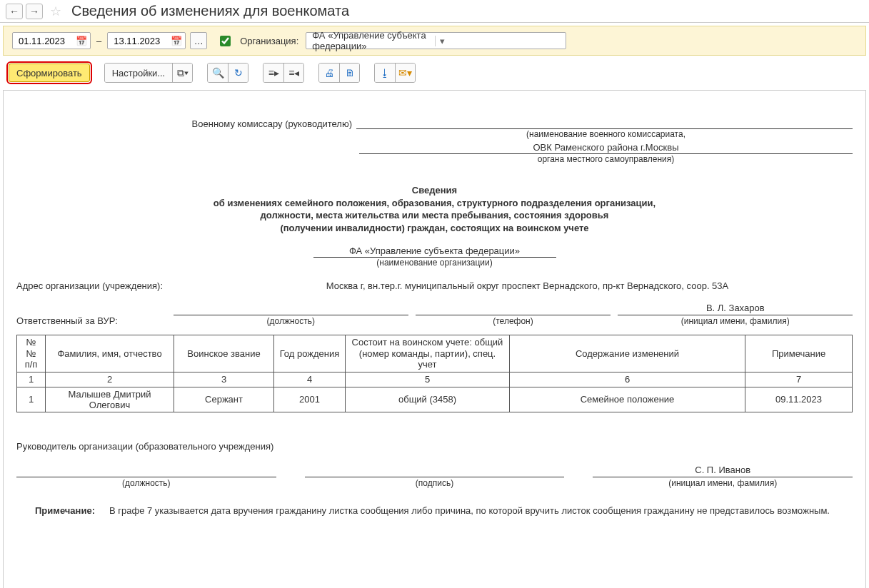  What do you see at coordinates (405, 73) in the screenshot?
I see `send-email-button: ✉▾` at bounding box center [405, 73].